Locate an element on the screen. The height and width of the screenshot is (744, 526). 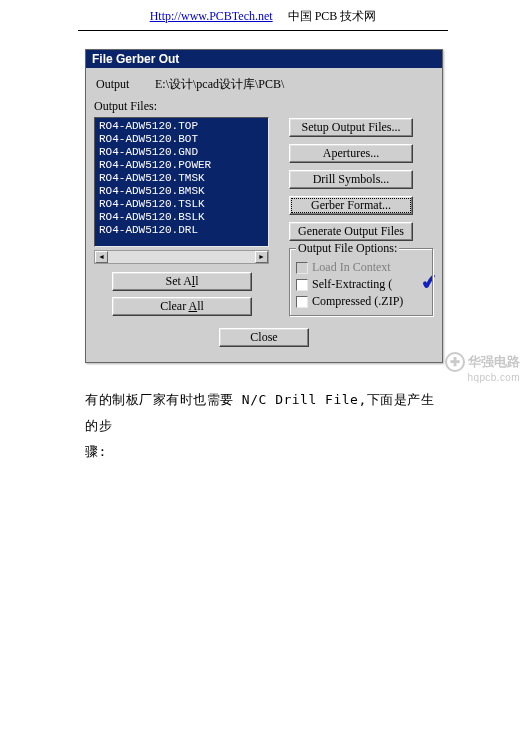
checkbox-load is located at coordinates (302, 268).